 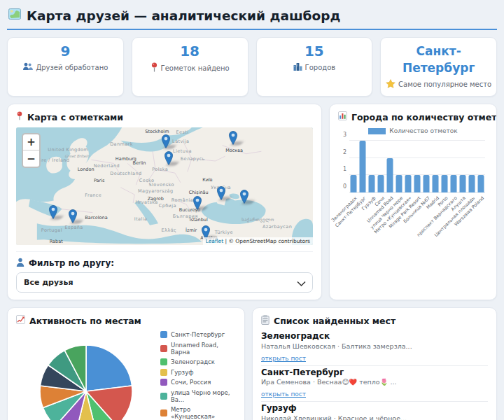 I want to click on clipboard-icon, so click(x=265, y=321).